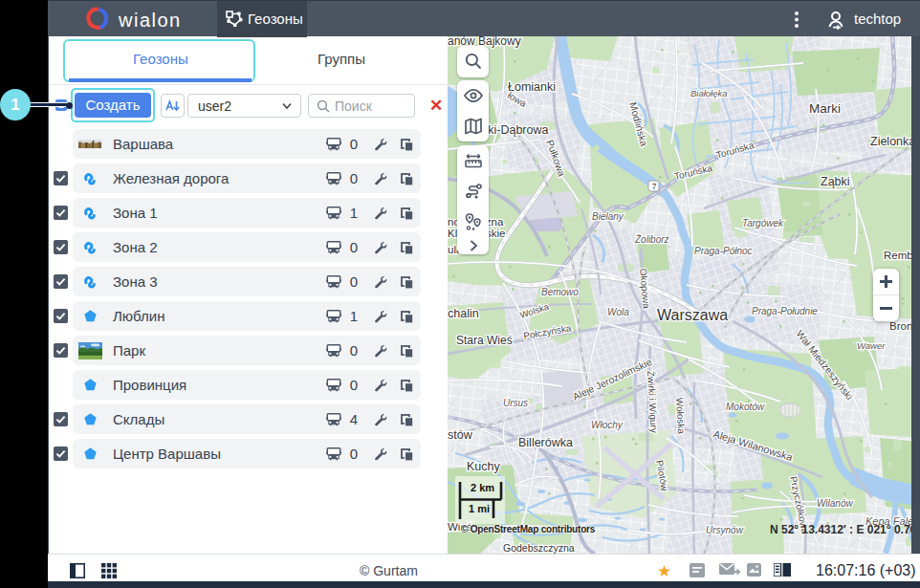  I want to click on svg-text: Żoliborz, so click(652, 239).